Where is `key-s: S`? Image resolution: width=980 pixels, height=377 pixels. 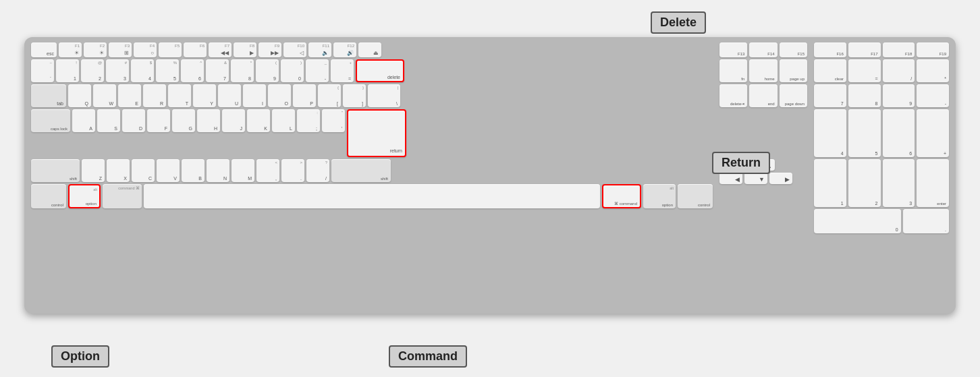
key-s: S is located at coordinates (109, 121).